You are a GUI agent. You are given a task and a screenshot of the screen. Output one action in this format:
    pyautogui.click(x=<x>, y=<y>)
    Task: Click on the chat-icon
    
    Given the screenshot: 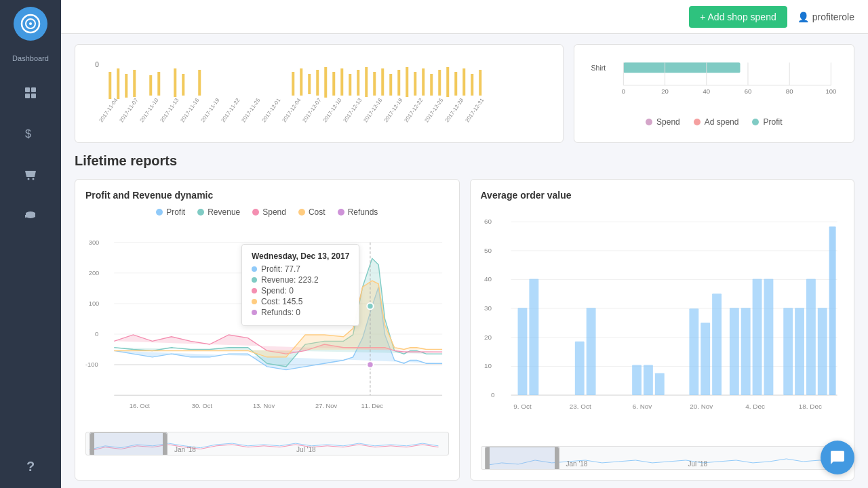 What is the action you would take?
    pyautogui.click(x=837, y=458)
    